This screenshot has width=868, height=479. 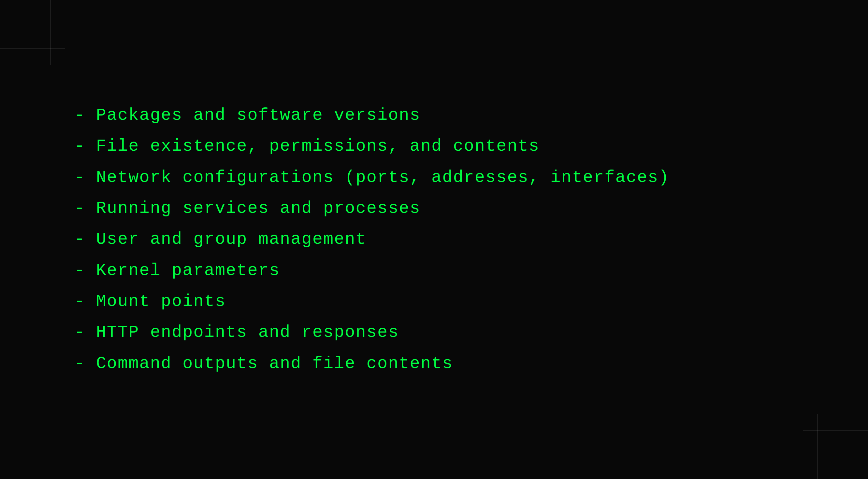 I want to click on list-item-text: Running services and processes, so click(x=258, y=208).